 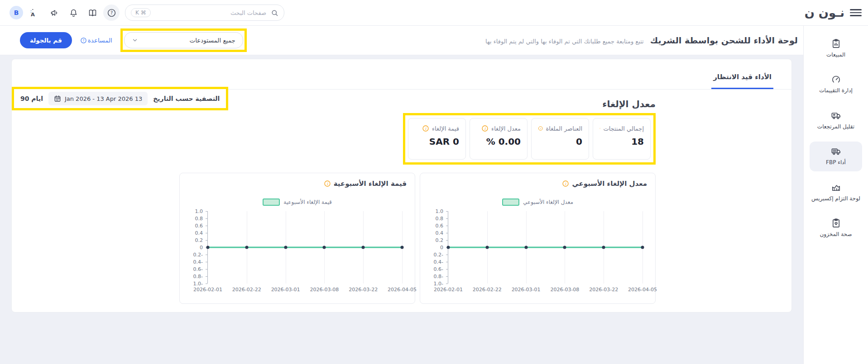 I want to click on stat-value: 18, so click(x=622, y=142).